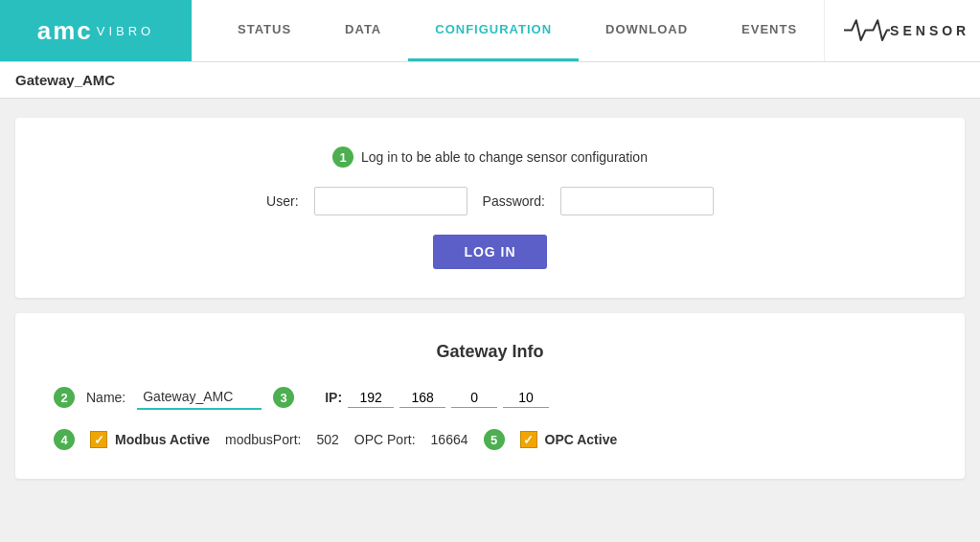 The image size is (980, 542). Describe the element at coordinates (125, 31) in the screenshot. I see `logo-sub: VIBRO` at that location.